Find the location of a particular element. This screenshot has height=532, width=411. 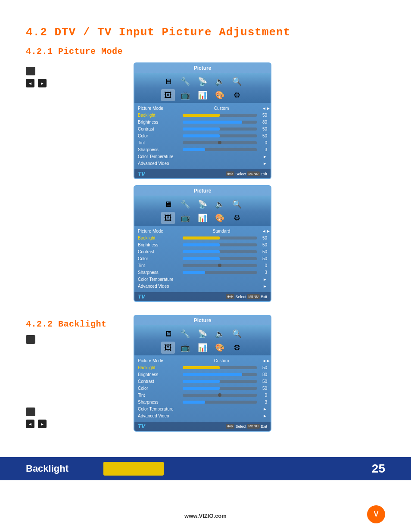

exit-label-1: Exit is located at coordinates (264, 174).